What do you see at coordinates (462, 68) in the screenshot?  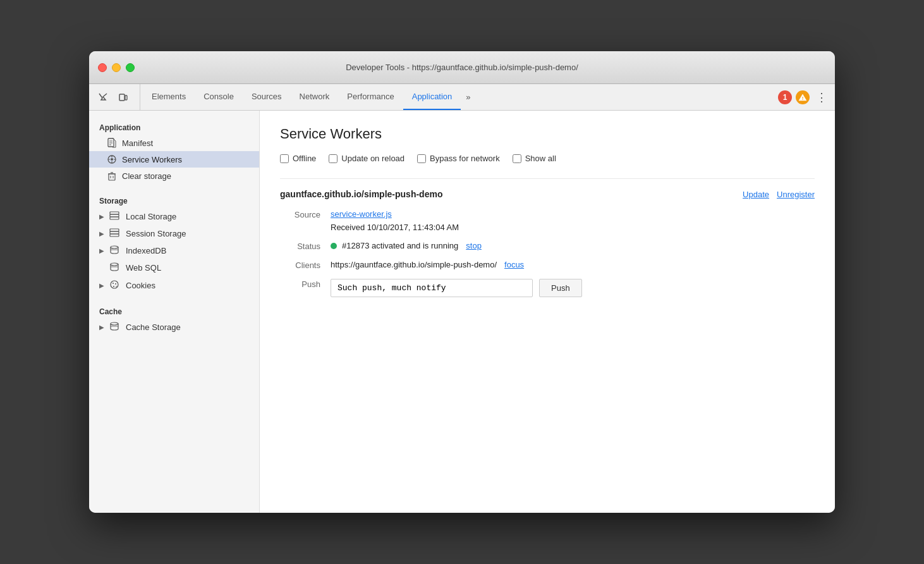 I see `title-bar: Developer Tools - https://gauntface.gith…` at bounding box center [462, 68].